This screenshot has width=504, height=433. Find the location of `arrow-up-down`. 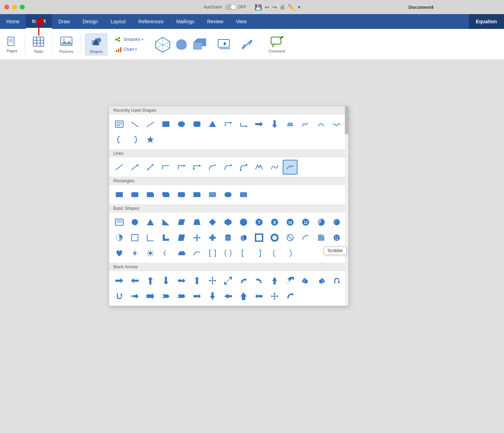

arrow-up-down is located at coordinates (197, 281).